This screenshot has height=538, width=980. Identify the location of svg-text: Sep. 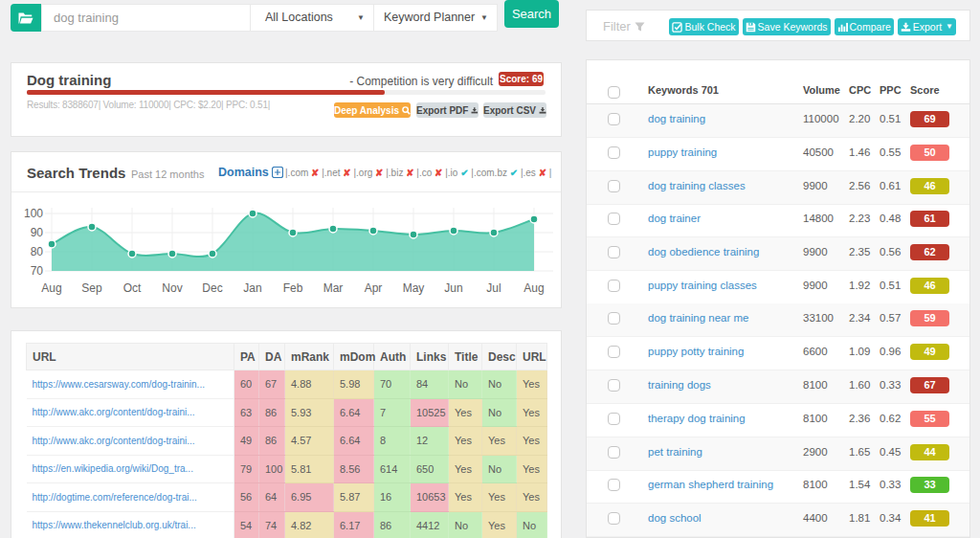
(92, 288).